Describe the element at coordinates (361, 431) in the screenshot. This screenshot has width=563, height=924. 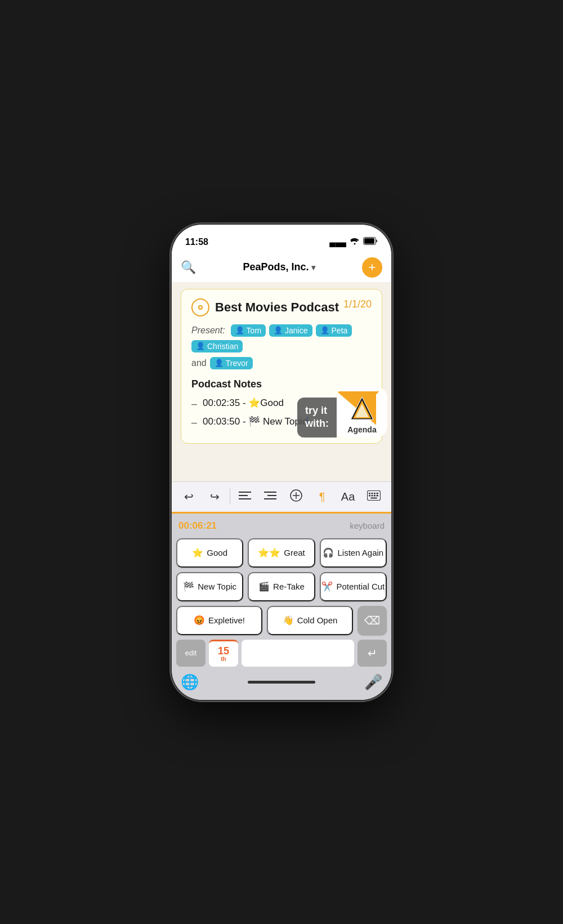
I see `agenda-app-name: Agenda` at that location.